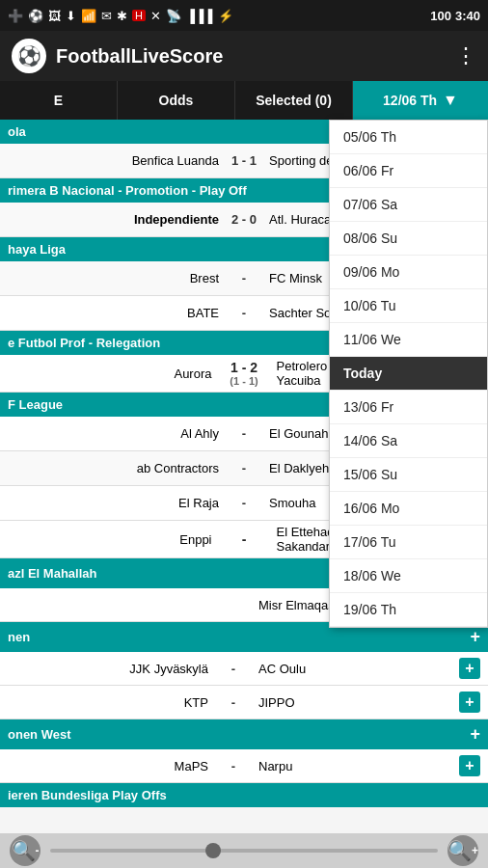 Image resolution: width=488 pixels, height=868 pixels. What do you see at coordinates (409, 204) in the screenshot?
I see `dropdown-item: 07/06 Sa` at bounding box center [409, 204].